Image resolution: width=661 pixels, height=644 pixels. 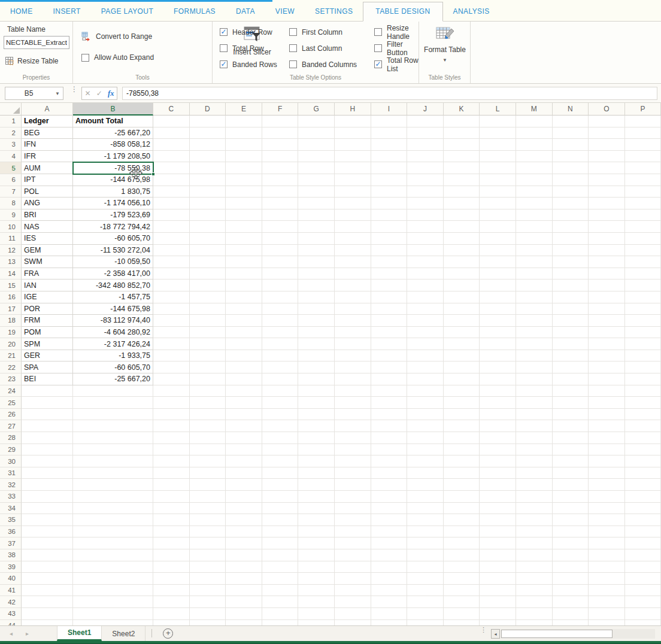 I want to click on cell-E19, so click(x=244, y=333).